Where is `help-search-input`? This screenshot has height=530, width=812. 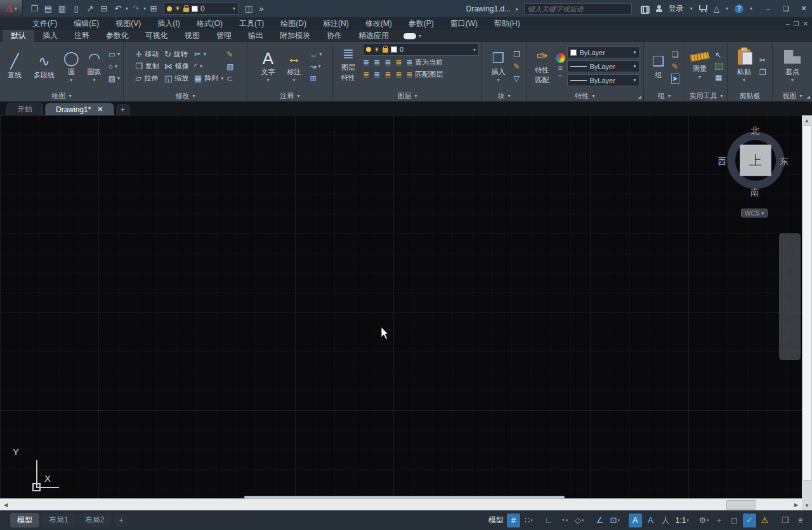 help-search-input is located at coordinates (578, 9).